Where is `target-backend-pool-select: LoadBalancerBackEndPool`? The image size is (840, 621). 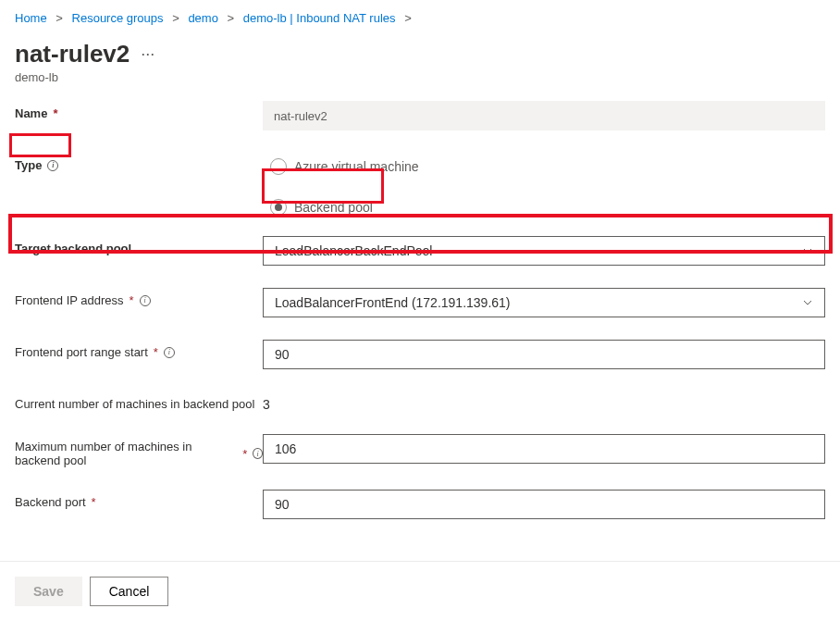 target-backend-pool-select: LoadBalancerBackEndPool is located at coordinates (544, 251).